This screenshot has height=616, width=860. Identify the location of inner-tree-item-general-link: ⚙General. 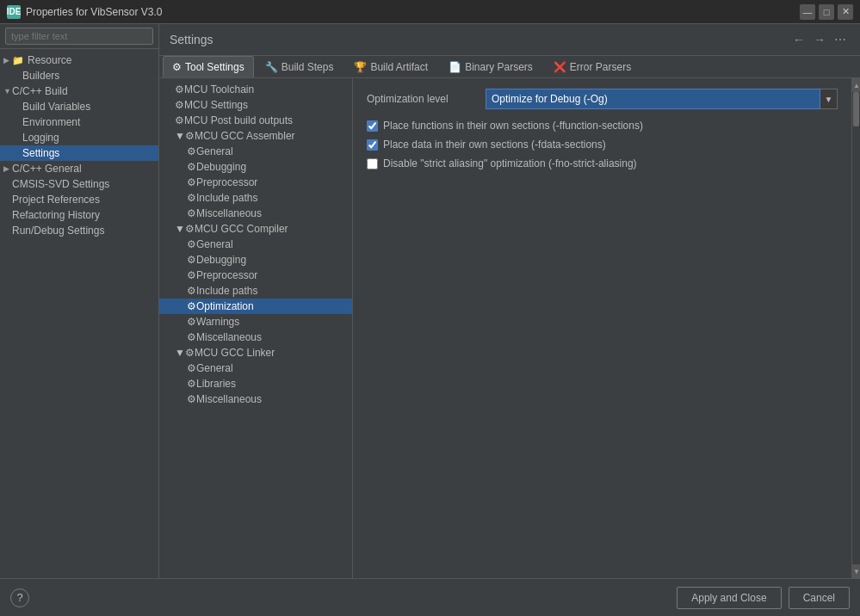
(256, 368).